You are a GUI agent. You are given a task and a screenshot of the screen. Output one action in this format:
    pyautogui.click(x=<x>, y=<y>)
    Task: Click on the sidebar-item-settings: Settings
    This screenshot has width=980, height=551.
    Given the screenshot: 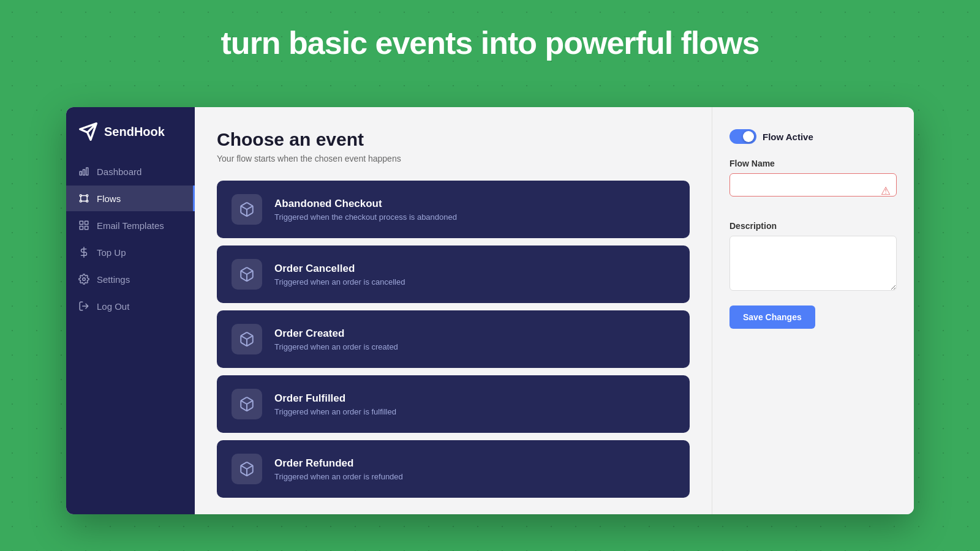 What is the action you would take?
    pyautogui.click(x=130, y=279)
    